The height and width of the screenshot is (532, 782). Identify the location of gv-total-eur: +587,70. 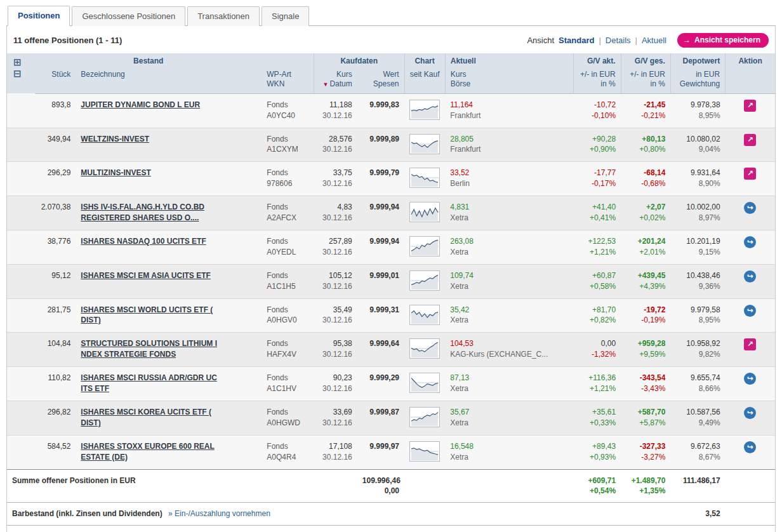
(646, 413).